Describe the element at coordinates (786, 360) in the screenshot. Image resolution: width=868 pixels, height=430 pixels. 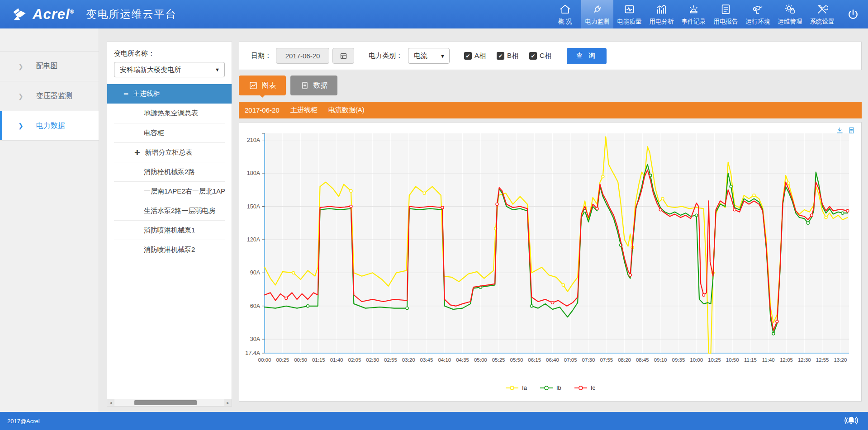
I see `svg-text: 12:05` at that location.